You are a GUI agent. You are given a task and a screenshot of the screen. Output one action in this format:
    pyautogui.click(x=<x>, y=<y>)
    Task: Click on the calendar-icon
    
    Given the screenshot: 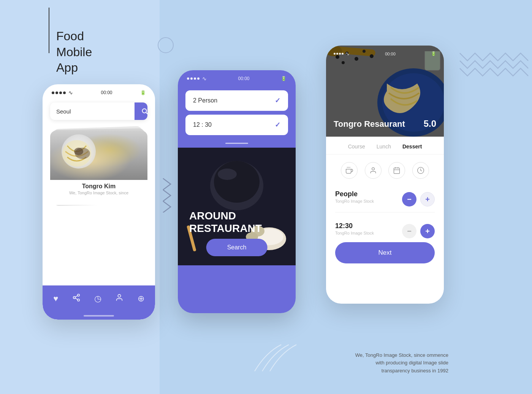 What is the action you would take?
    pyautogui.click(x=397, y=170)
    